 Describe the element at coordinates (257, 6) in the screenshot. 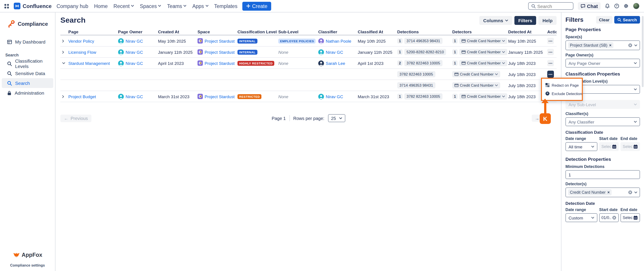

I see `create-button: Create` at that location.